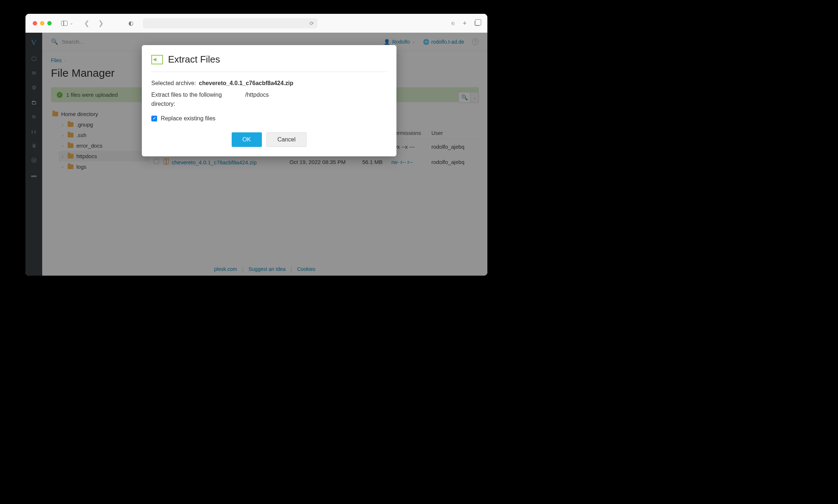  I want to click on extract-dir-row: Extract files to the following directory…, so click(269, 100).